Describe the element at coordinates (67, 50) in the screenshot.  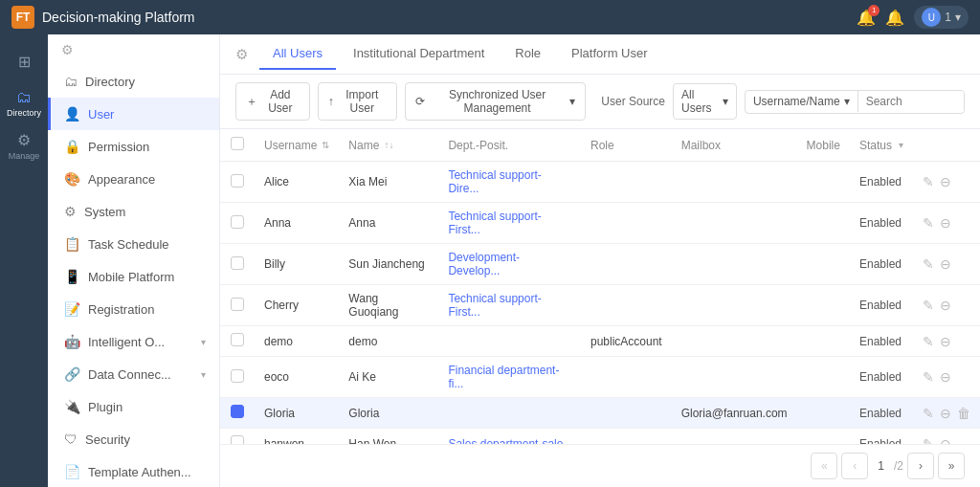
I see `settings-gear-icon: ⚙` at that location.